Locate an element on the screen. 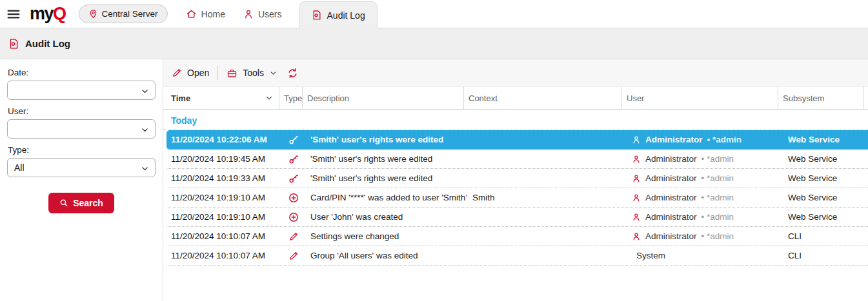 The height and width of the screenshot is (301, 868). tab-audit-log: Audit Log is located at coordinates (338, 15).